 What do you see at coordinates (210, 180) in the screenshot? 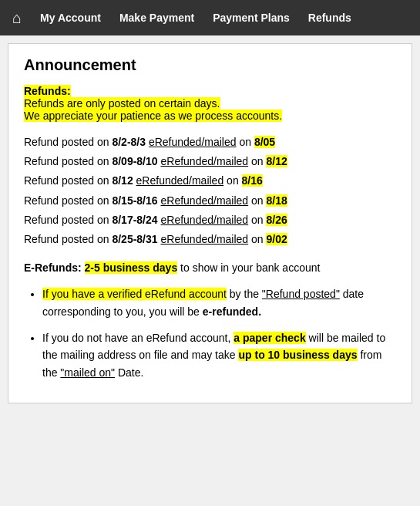
I see `refund-line-2: Refund posted on 8/12 eRefunded/mailed o…` at bounding box center [210, 180].